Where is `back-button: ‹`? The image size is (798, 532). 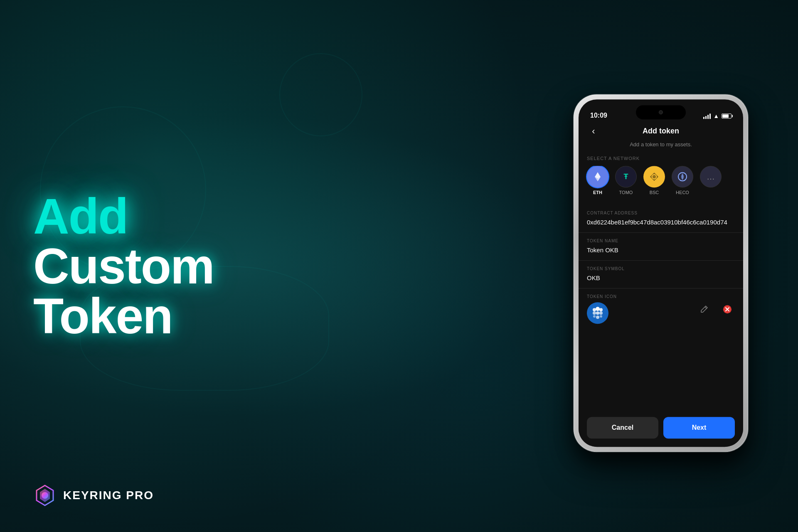
back-button: ‹ is located at coordinates (594, 131).